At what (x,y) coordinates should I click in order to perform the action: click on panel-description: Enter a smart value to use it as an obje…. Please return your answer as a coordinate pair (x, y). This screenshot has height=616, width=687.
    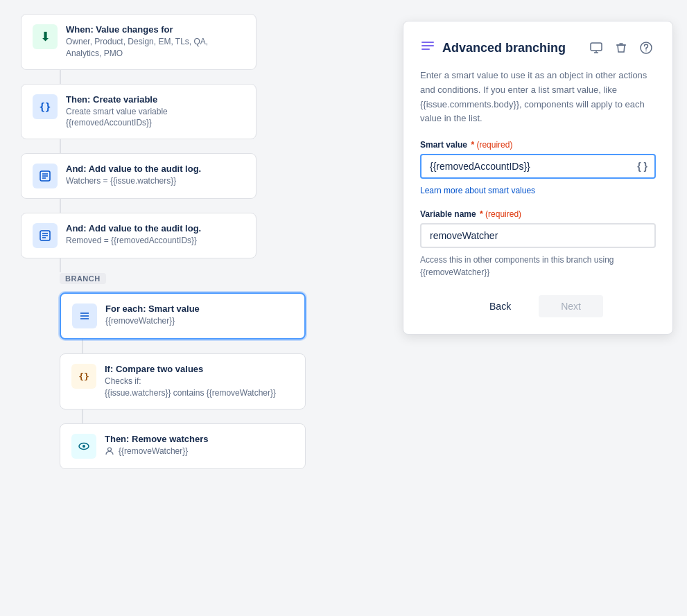
    Looking at the image, I should click on (538, 97).